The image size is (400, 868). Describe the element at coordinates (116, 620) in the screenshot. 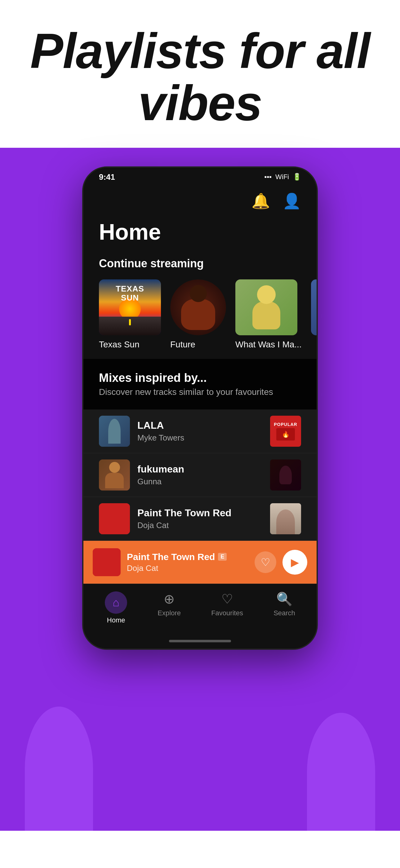

I see `nav-home-label: Home` at that location.